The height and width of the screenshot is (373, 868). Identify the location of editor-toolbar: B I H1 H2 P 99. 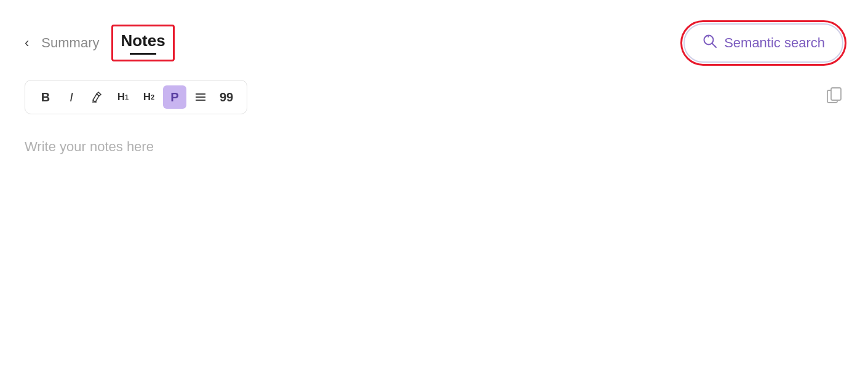
(136, 97).